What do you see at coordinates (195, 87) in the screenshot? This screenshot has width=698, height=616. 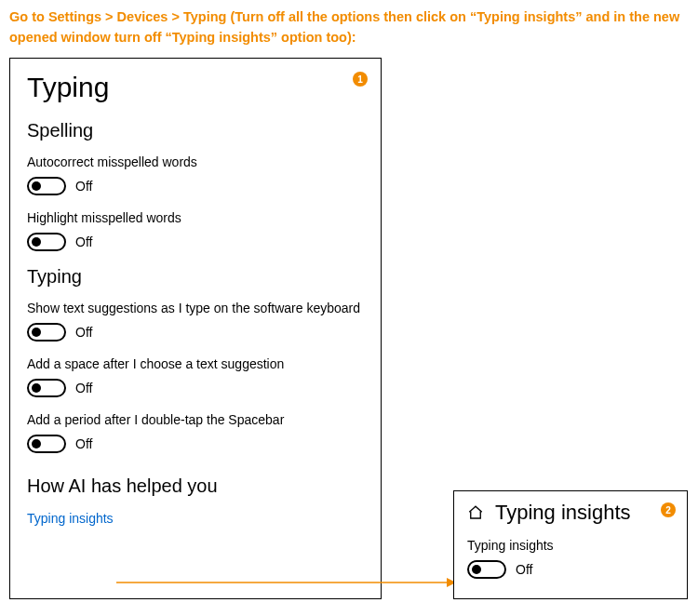 I see `page-title: Typing` at bounding box center [195, 87].